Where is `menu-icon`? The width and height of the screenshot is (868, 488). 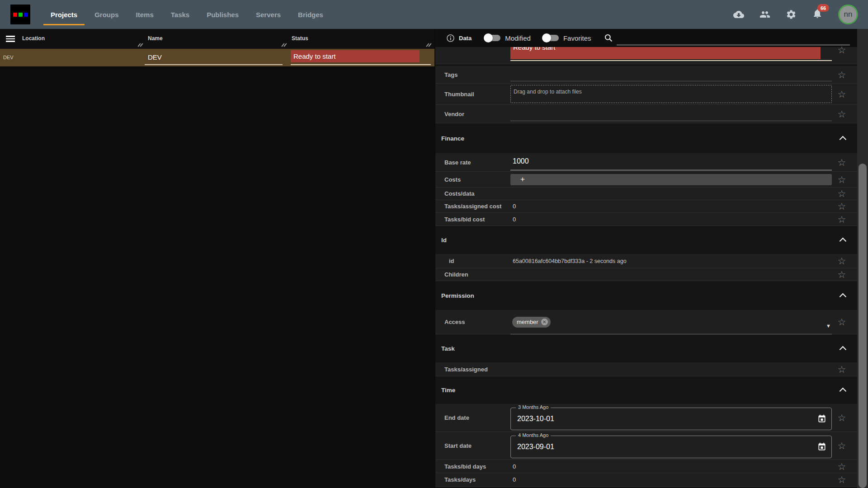
menu-icon is located at coordinates (10, 39).